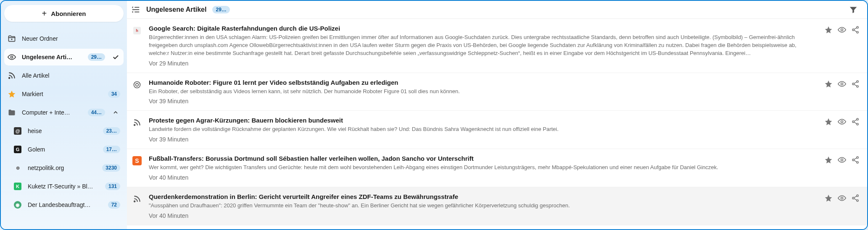  What do you see at coordinates (483, 159) in the screenshot?
I see `article-title: Fußball-Transfers: Borussia Dortmund sol…` at bounding box center [483, 159].